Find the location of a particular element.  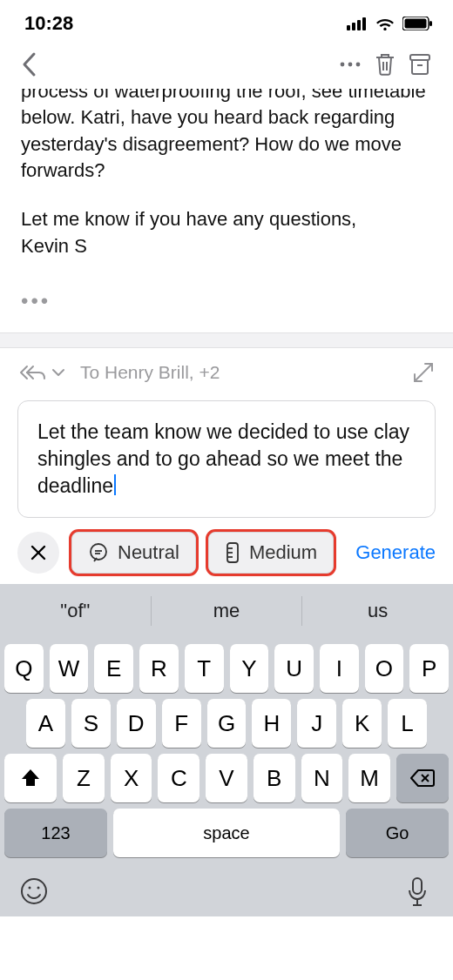

key-p: P is located at coordinates (429, 668).